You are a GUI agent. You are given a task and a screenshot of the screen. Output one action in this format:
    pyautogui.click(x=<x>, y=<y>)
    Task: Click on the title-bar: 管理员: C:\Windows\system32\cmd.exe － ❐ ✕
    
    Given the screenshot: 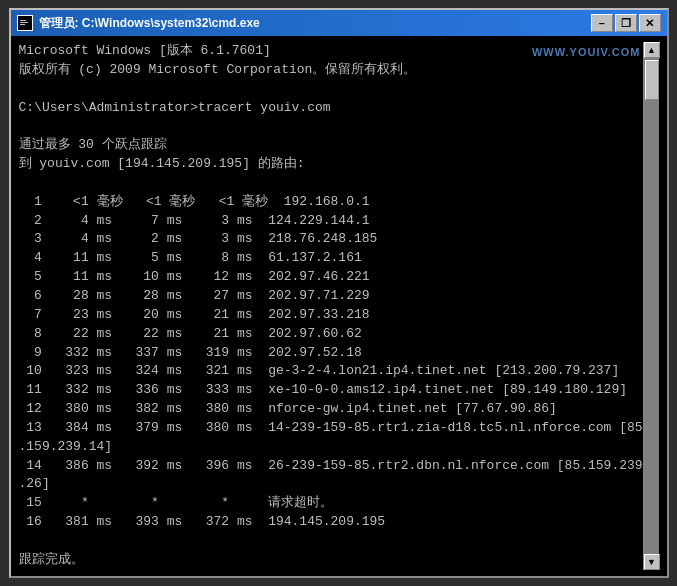 What is the action you would take?
    pyautogui.click(x=339, y=23)
    